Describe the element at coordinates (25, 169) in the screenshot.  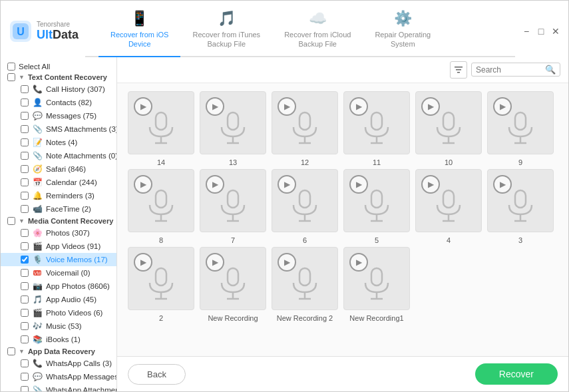
I see `safari-checkbox` at that location.